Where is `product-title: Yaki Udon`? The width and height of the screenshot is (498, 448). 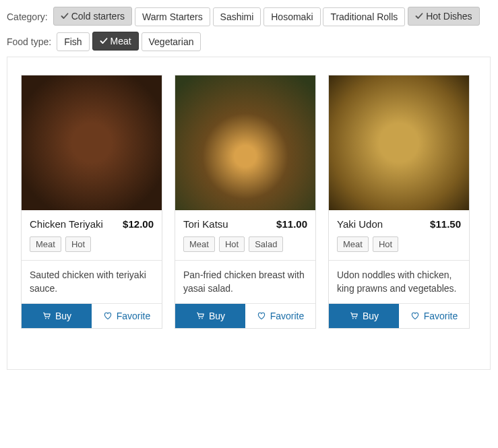
product-title: Yaki Udon is located at coordinates (360, 224).